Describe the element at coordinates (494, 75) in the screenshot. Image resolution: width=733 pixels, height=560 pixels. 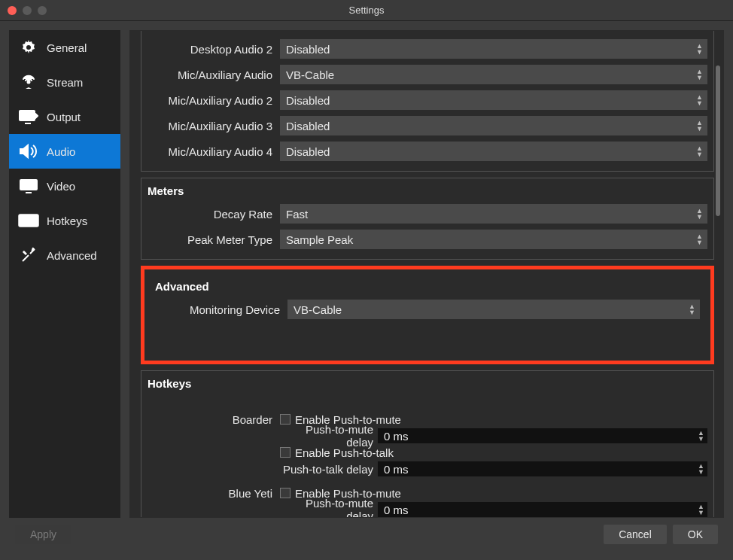
I see `mic-aux-audio-select: VB-Cable ▲▼` at that location.